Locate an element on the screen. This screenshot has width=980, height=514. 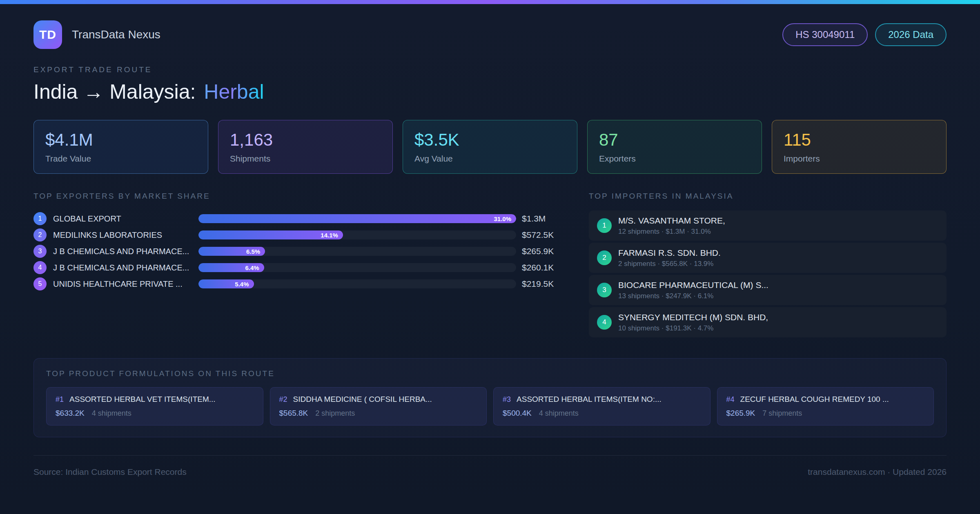
exporter-value: $1.3M is located at coordinates (543, 219).